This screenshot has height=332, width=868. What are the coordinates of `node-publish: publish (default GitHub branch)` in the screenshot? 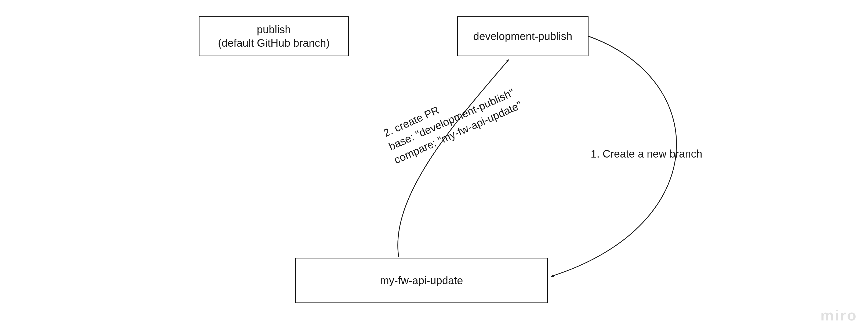 It's located at (274, 36).